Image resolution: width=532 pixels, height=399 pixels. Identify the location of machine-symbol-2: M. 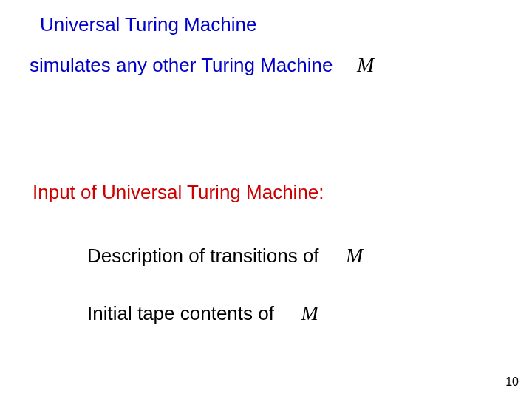
(355, 256).